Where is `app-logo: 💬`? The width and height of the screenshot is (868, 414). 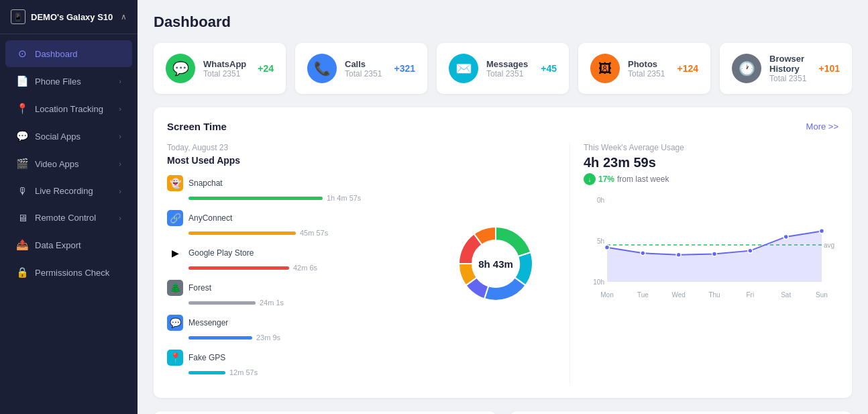 app-logo: 💬 is located at coordinates (175, 323).